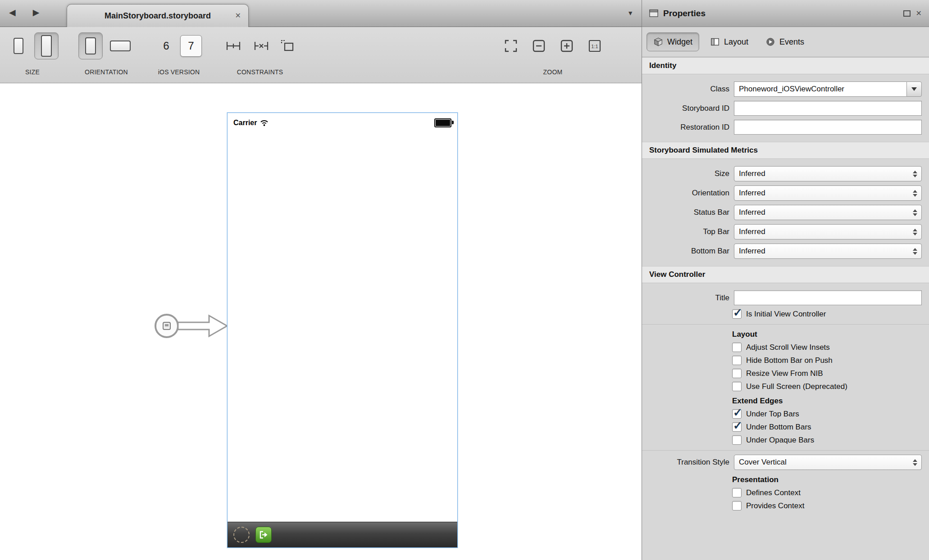 The width and height of the screenshot is (929, 560). What do you see at coordinates (261, 46) in the screenshot?
I see `remove-constraint-icon` at bounding box center [261, 46].